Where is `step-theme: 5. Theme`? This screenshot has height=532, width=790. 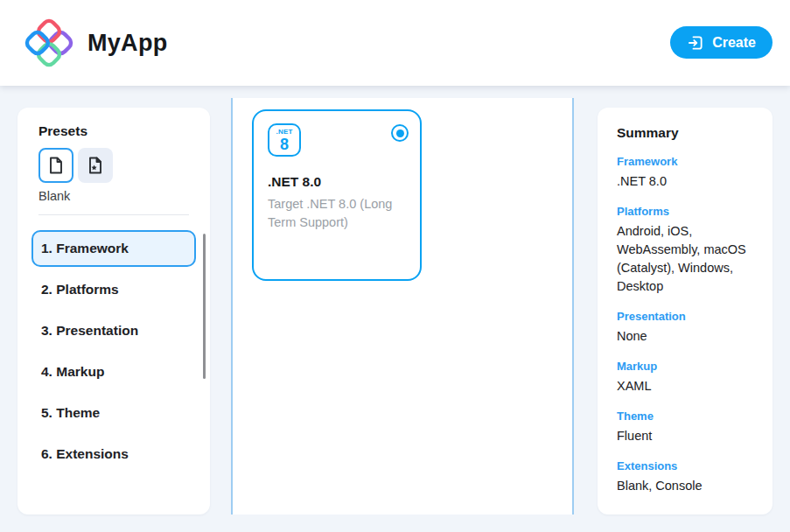 step-theme: 5. Theme is located at coordinates (114, 413).